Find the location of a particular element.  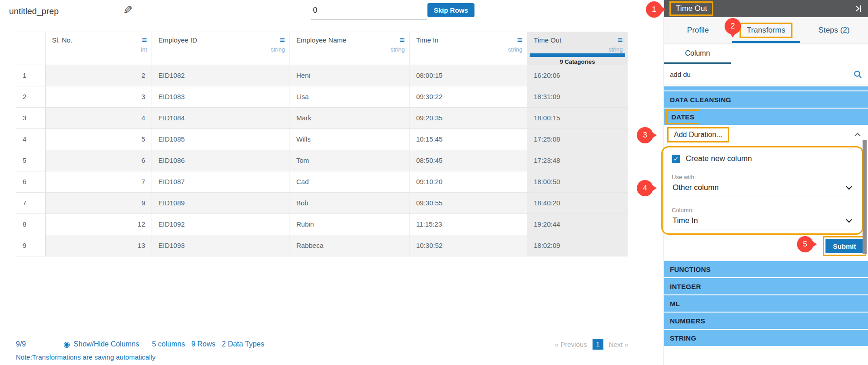

cell-time-in: 08:00:15 is located at coordinates (469, 76).